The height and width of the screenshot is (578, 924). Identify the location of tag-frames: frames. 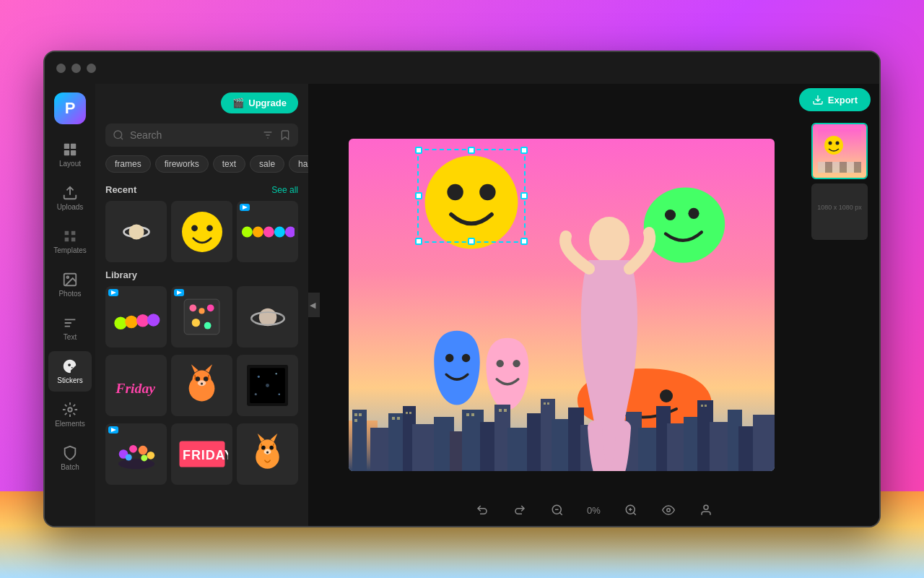
(128, 164).